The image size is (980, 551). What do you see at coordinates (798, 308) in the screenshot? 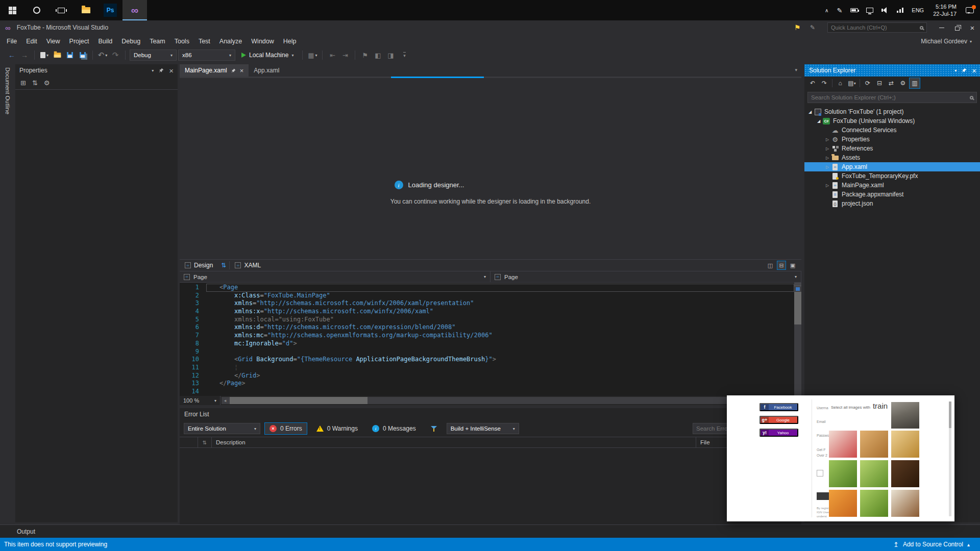
I see `scrollbar-thumb` at bounding box center [798, 308].